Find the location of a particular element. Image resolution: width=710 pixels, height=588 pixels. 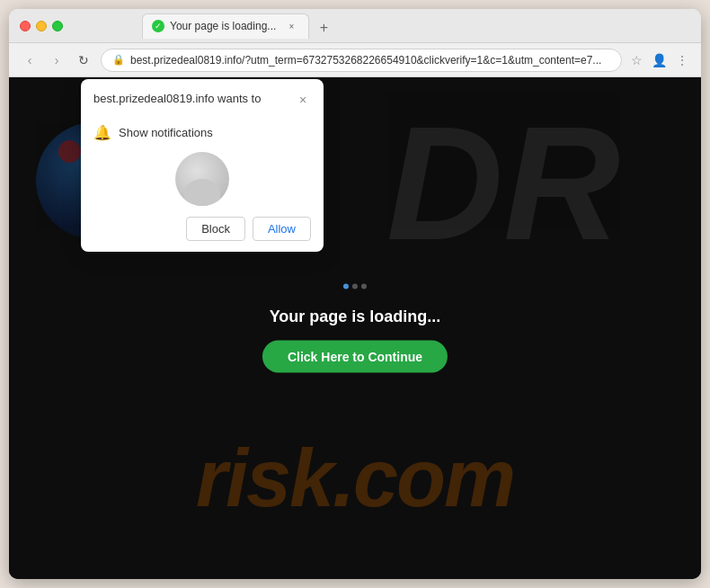

popup-close-button: × is located at coordinates (303, 100).